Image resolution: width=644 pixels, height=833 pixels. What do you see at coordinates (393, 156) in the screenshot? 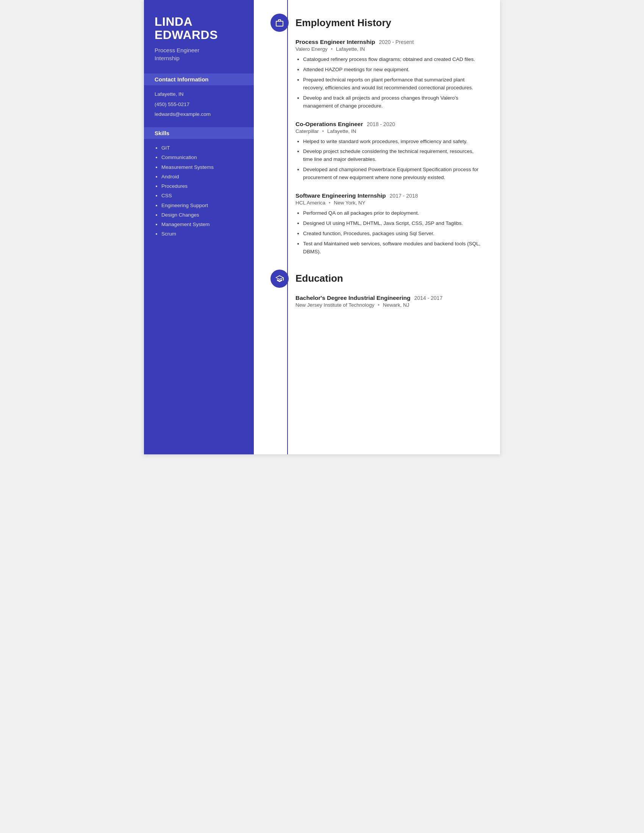
I see `job-bullet: Develop project schedule considering the…` at bounding box center [393, 156].